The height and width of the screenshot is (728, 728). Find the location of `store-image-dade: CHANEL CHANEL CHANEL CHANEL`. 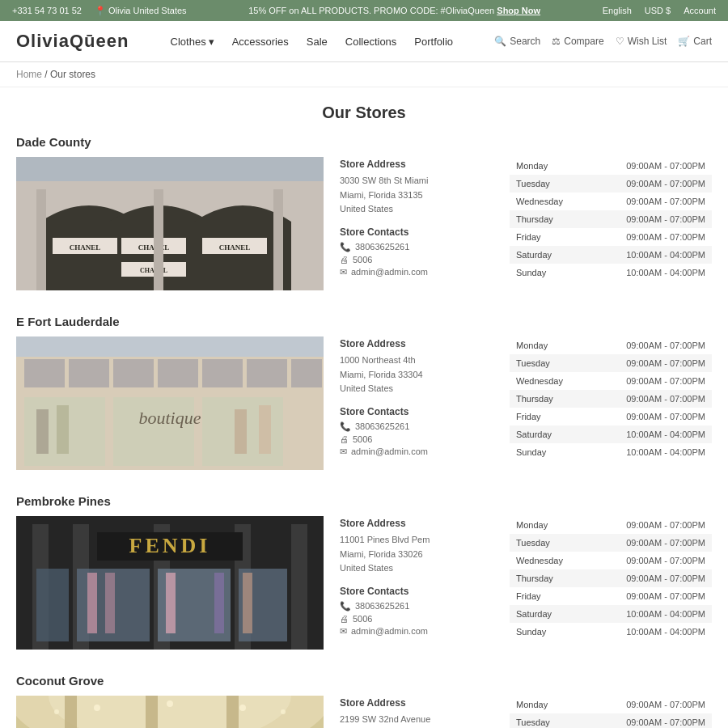

store-image-dade: CHANEL CHANEL CHANEL CHANEL is located at coordinates (170, 223).